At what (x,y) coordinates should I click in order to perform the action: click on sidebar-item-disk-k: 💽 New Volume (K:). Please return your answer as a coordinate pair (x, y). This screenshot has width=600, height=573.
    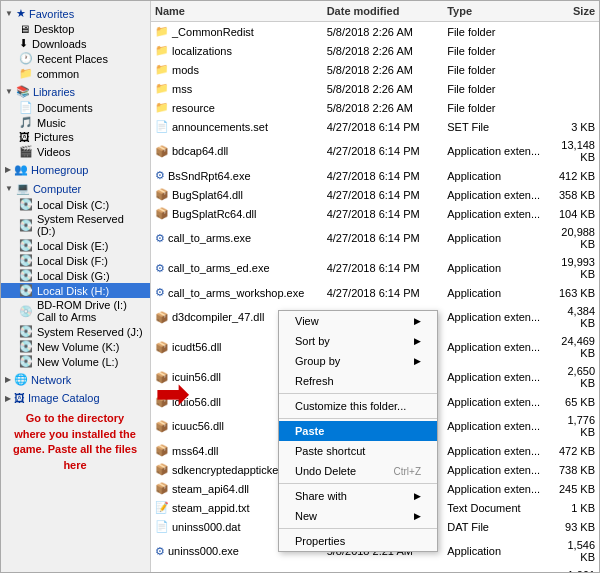
    Looking at the image, I should click on (76, 346).